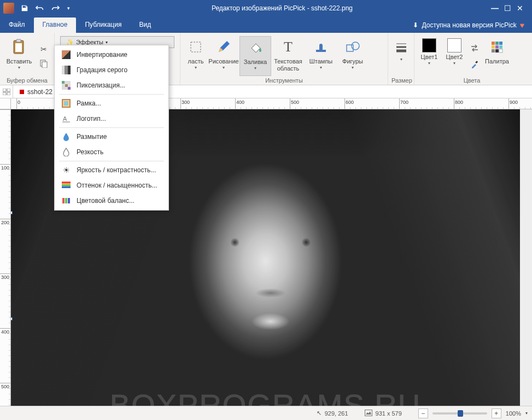  I want to click on text-label: Текстовая область, so click(288, 65).